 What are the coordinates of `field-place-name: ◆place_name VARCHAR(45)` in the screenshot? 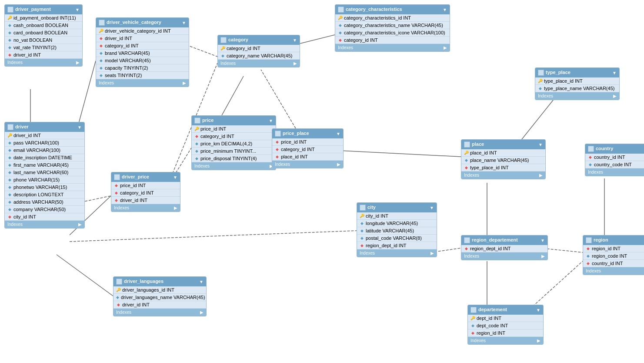 It's located at (504, 160).